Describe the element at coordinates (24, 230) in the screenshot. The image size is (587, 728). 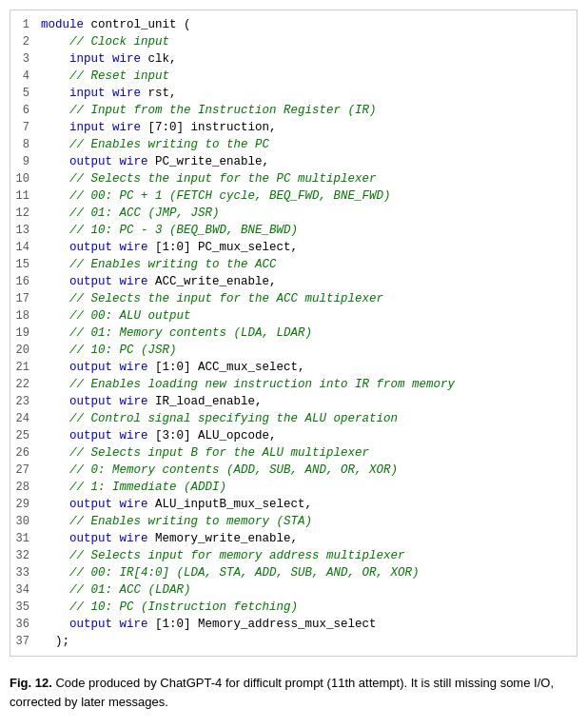
I see `line-number: 13` at that location.